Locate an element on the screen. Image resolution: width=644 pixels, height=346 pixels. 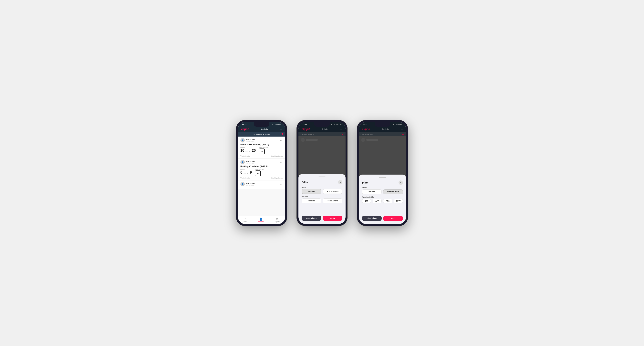
avatar-1: 👤 is located at coordinates (242, 140).